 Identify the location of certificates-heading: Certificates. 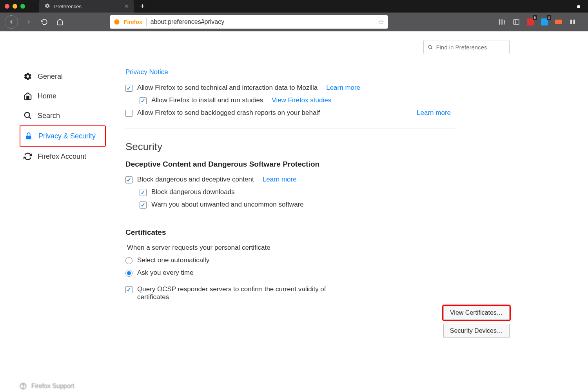
(349, 232).